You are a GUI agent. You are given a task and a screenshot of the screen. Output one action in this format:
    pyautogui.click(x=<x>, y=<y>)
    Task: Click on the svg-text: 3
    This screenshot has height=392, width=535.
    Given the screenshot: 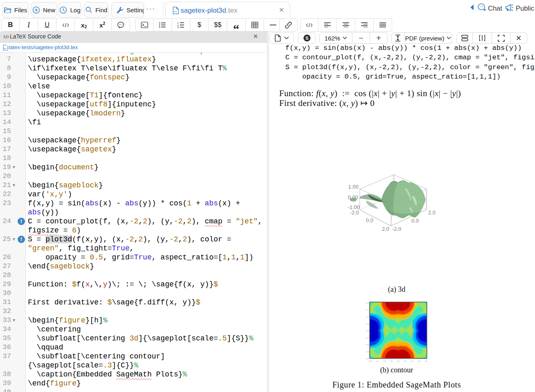 What is the action you would take?
    pyautogui.click(x=178, y=27)
    